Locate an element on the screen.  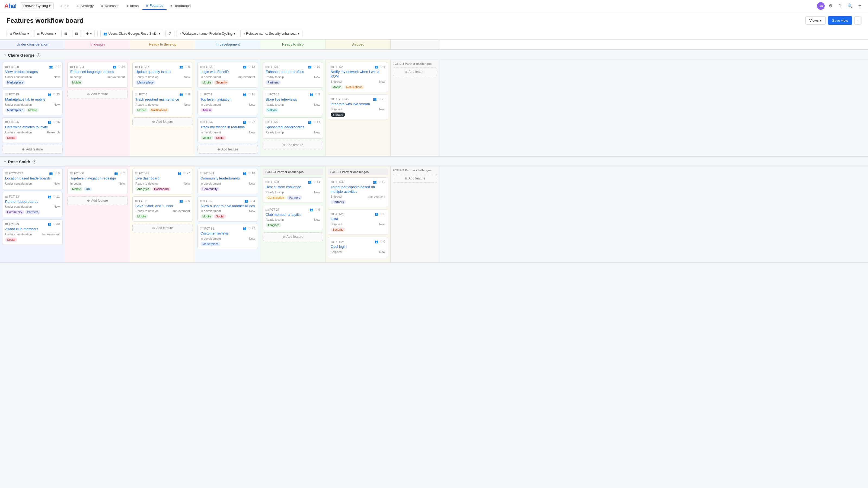
release-filter: ○ Release name: Security enhance... ▾ is located at coordinates (272, 34).